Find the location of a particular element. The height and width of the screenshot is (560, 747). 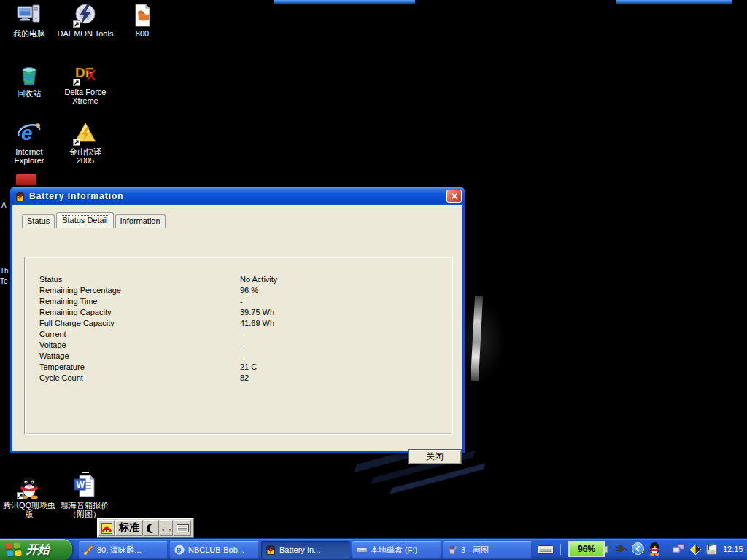

detail-label: Remaining Percentage is located at coordinates (140, 290).